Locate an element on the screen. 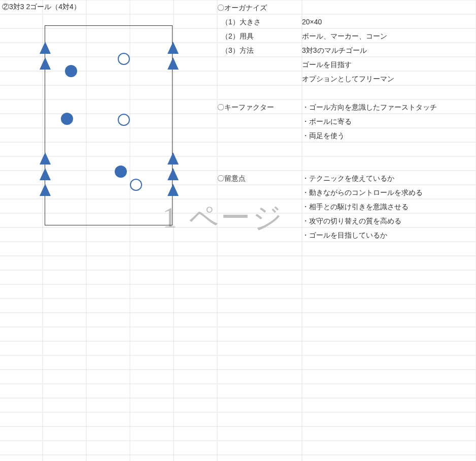  keyfactor-heading: 〇キーファクター is located at coordinates (246, 108).